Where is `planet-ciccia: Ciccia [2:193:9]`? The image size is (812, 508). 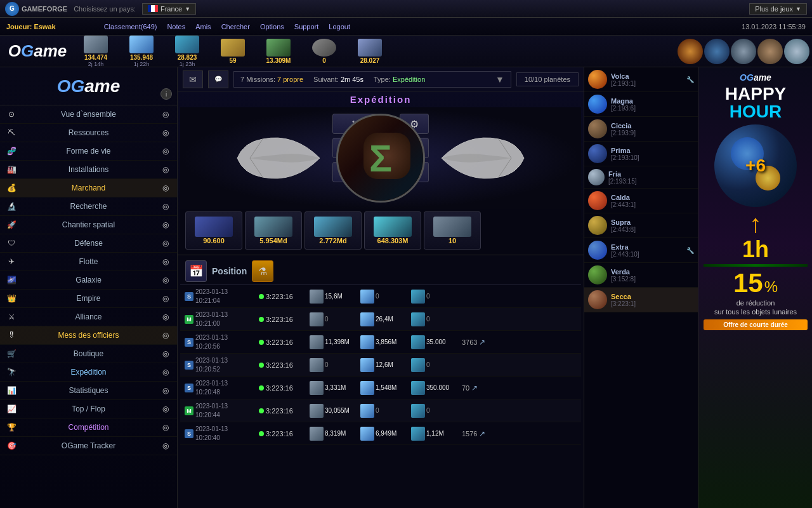 planet-ciccia: Ciccia [2:193:9] is located at coordinates (641, 130).